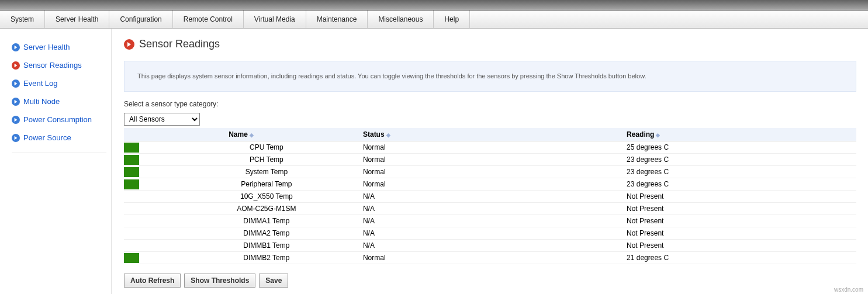 Image resolution: width=868 pixels, height=294 pixels. Describe the element at coordinates (490, 172) in the screenshot. I see `table-row: System TempNormal23 degrees C` at that location.